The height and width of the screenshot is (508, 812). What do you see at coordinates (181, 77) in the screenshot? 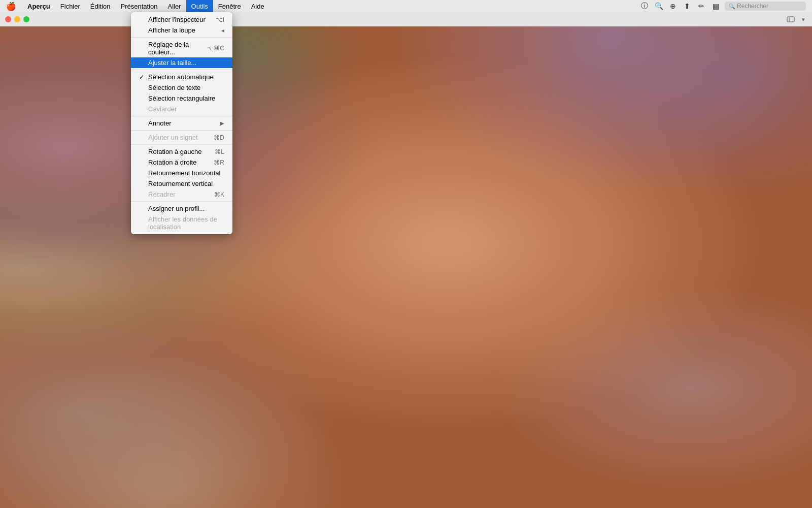
I see `sel-auto-label: Sélection automatique` at bounding box center [181, 77].